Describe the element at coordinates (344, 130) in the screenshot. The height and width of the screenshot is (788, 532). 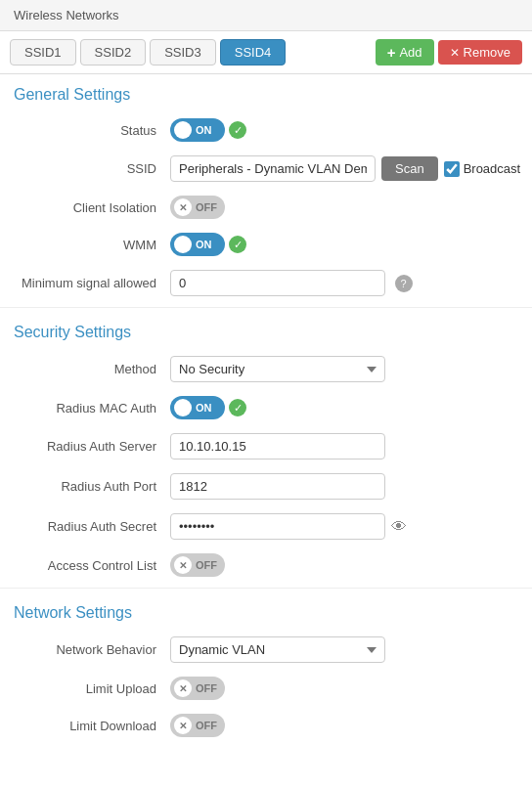
I see `status-control: ON ✓` at that location.